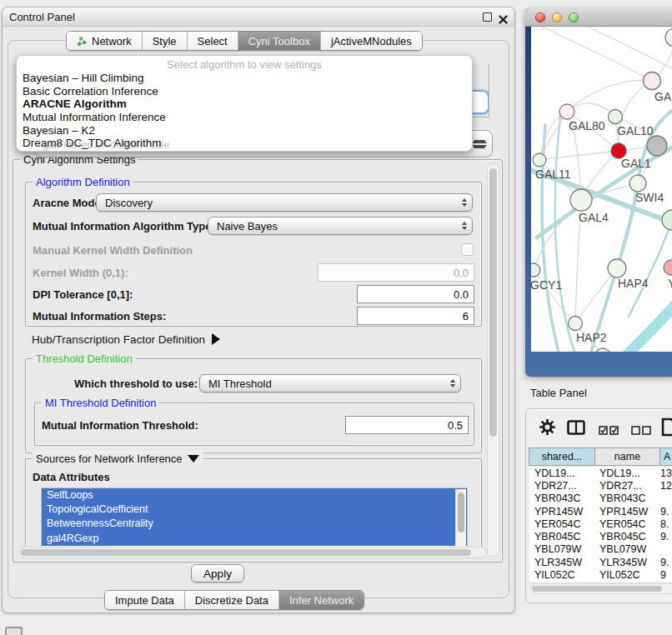  I want to click on tab-cyni-toolbox: Cyni Toolbox, so click(280, 41).